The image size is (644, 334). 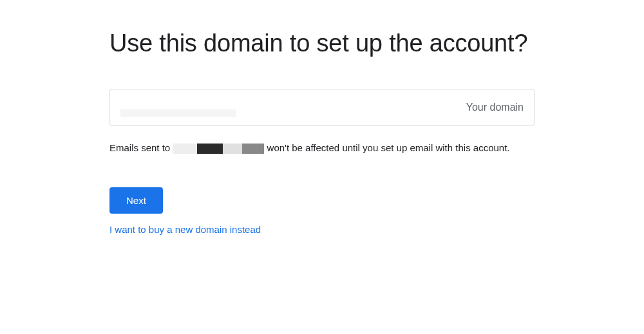 What do you see at coordinates (141, 148) in the screenshot?
I see `helper-text-prefix: Emails sent to` at bounding box center [141, 148].